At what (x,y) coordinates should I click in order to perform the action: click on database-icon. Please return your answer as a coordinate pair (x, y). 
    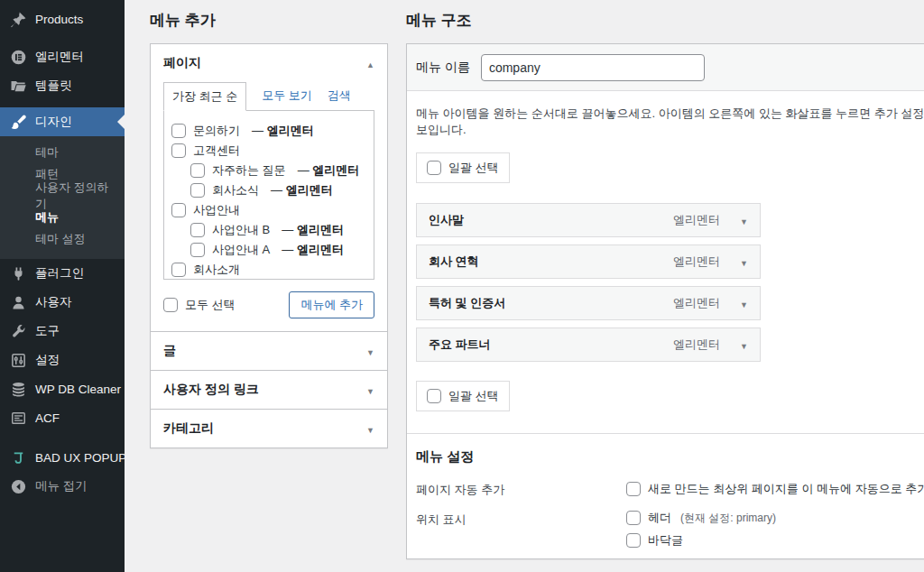
    Looking at the image, I should click on (18, 389).